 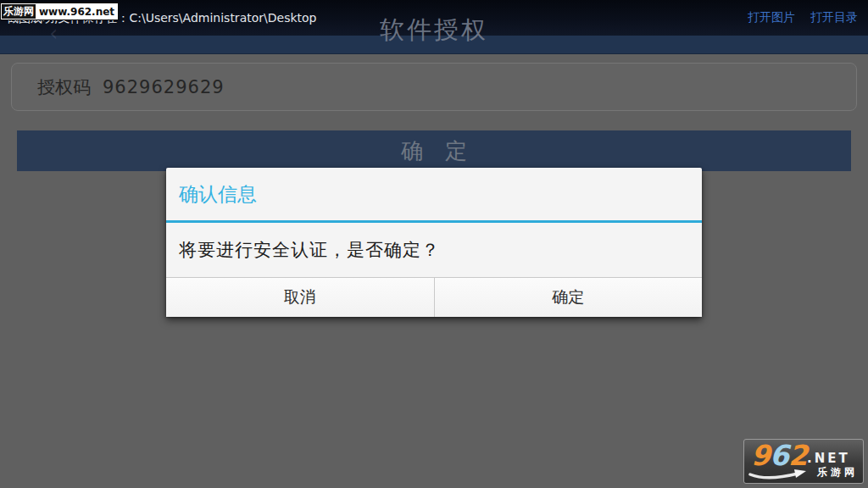 What do you see at coordinates (434, 151) in the screenshot?
I see `confirm-button-label: 确 定` at bounding box center [434, 151].